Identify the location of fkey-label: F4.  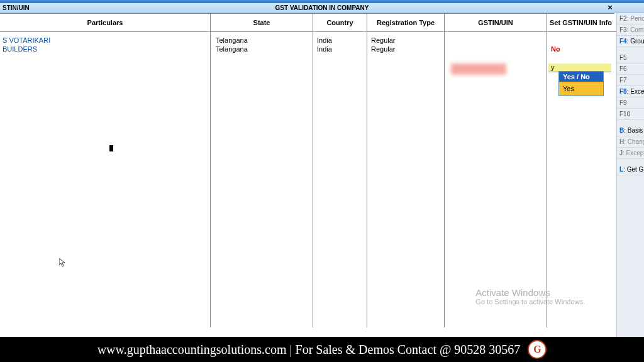
(623, 41).